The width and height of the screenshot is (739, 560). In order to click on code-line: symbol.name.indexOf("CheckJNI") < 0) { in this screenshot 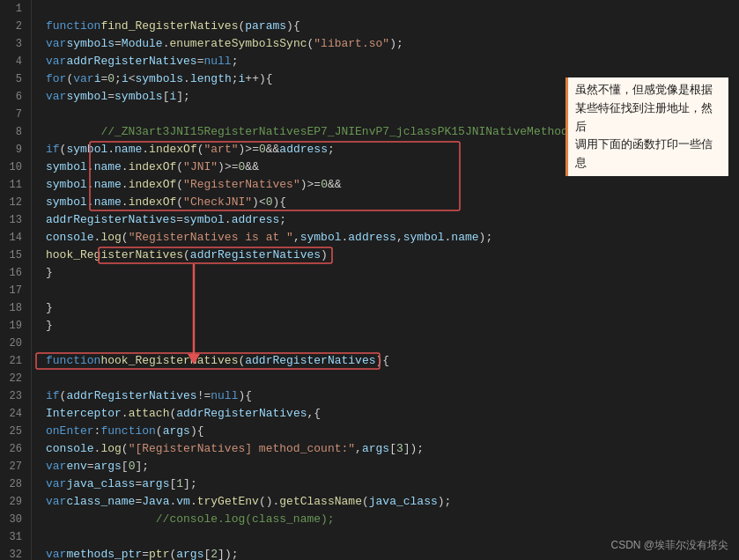, I will do `click(393, 203)`.